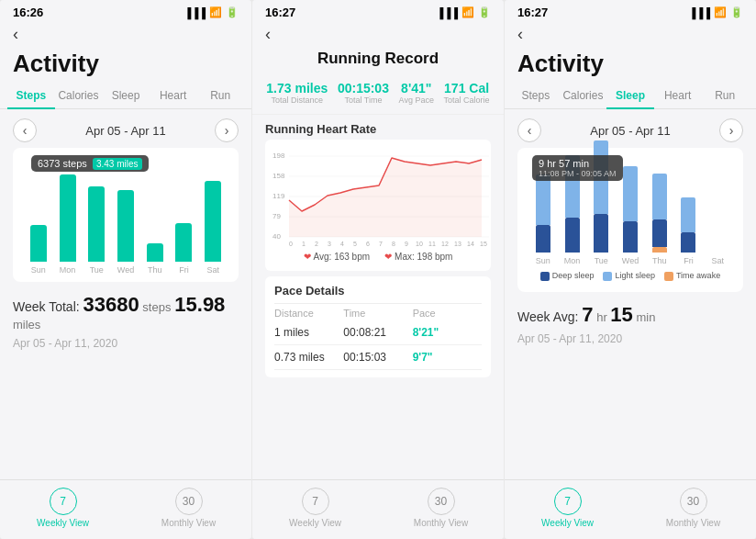 This screenshot has width=756, height=539. Describe the element at coordinates (448, 357) in the screenshot. I see `pace-r2-pace: 9'7"` at that location.